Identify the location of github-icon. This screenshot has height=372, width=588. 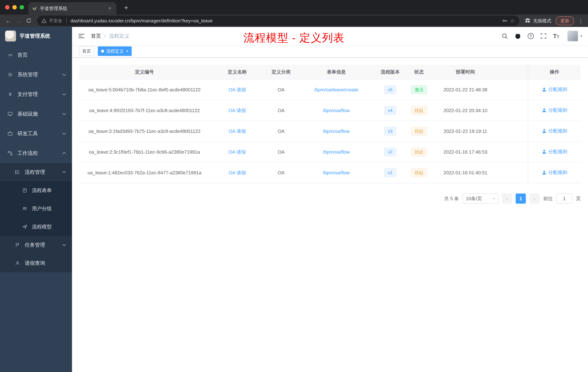
(518, 36).